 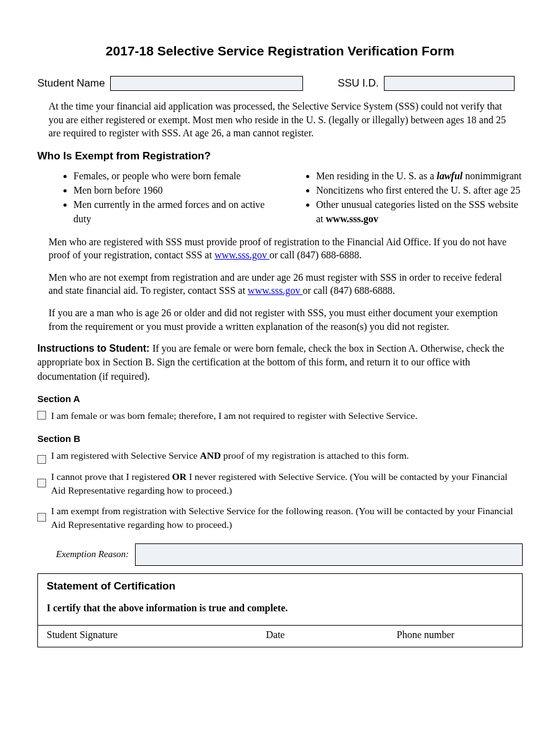 What do you see at coordinates (230, 456) in the screenshot?
I see `option-text: I am registered with Selective Service A…` at bounding box center [230, 456].